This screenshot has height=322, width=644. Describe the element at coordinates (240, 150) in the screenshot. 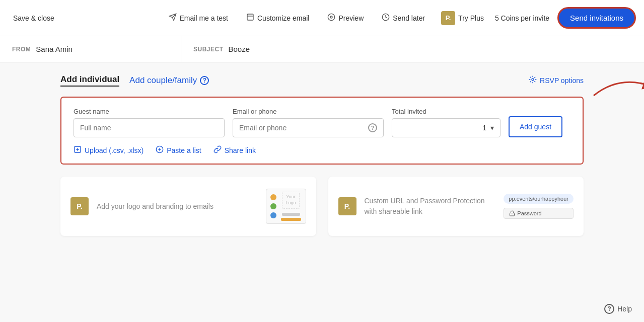

I see `share-label: Share link` at that location.